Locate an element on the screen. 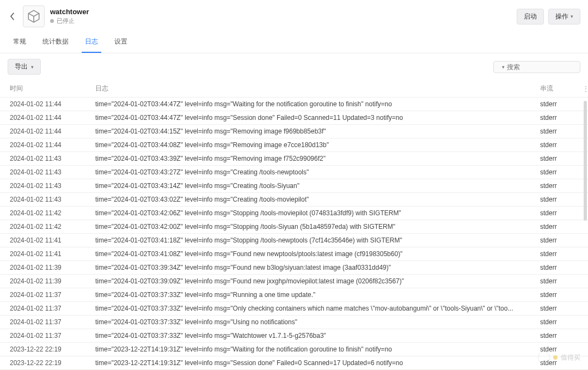  search-input is located at coordinates (548, 67).